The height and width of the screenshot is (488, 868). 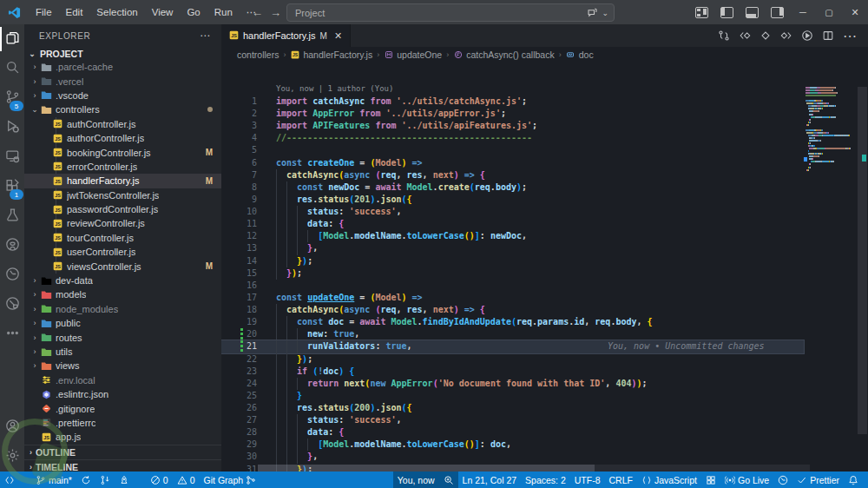 I want to click on status-errors: 0, so click(x=160, y=479).